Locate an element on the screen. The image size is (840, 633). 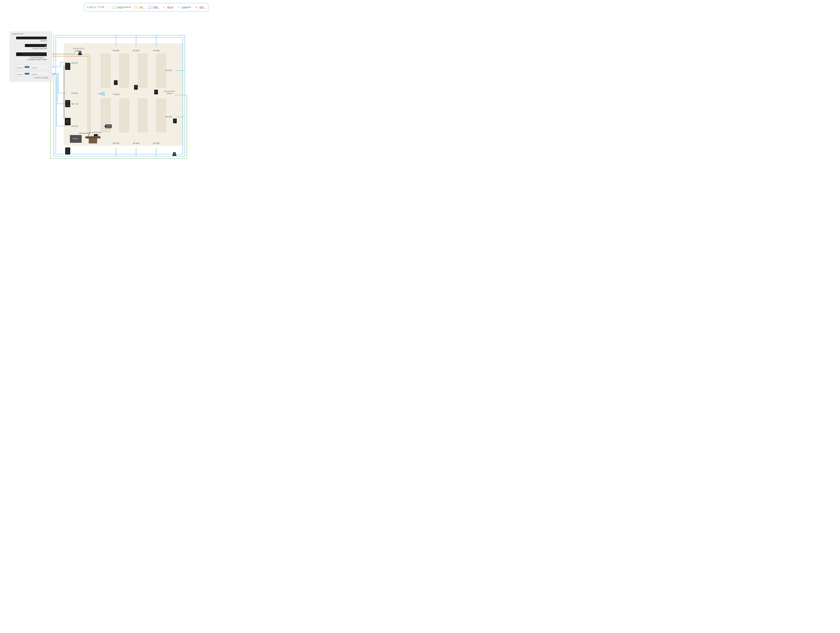
legend-item-micline: ∿ Mic/Line is located at coordinates (168, 7).